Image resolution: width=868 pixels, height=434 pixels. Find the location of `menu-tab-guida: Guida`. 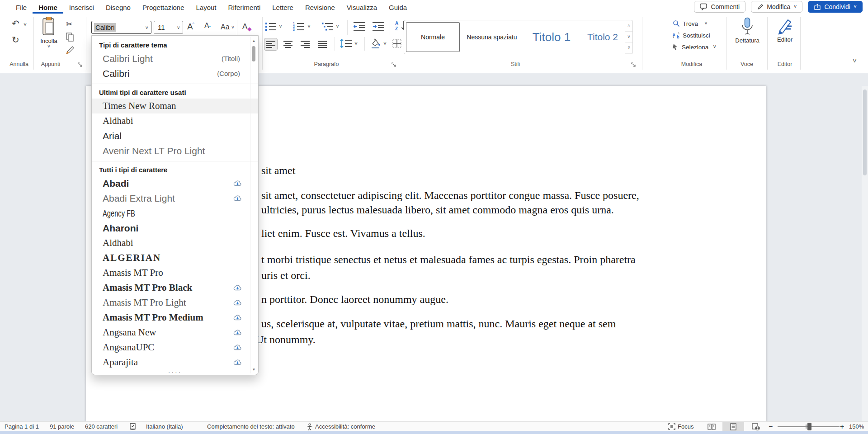

menu-tab-guida: Guida is located at coordinates (398, 7).